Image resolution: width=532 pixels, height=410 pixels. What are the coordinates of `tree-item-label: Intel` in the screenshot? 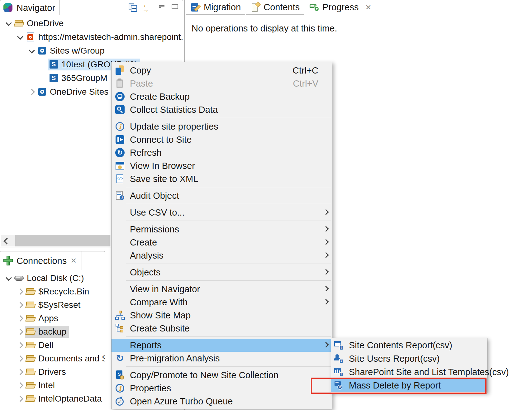 It's located at (47, 385).